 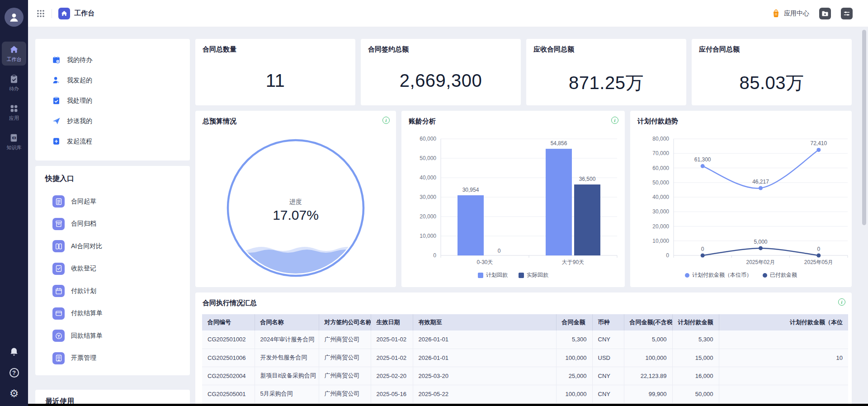 I want to click on todo-menu-item: 发起流程, so click(x=113, y=141).